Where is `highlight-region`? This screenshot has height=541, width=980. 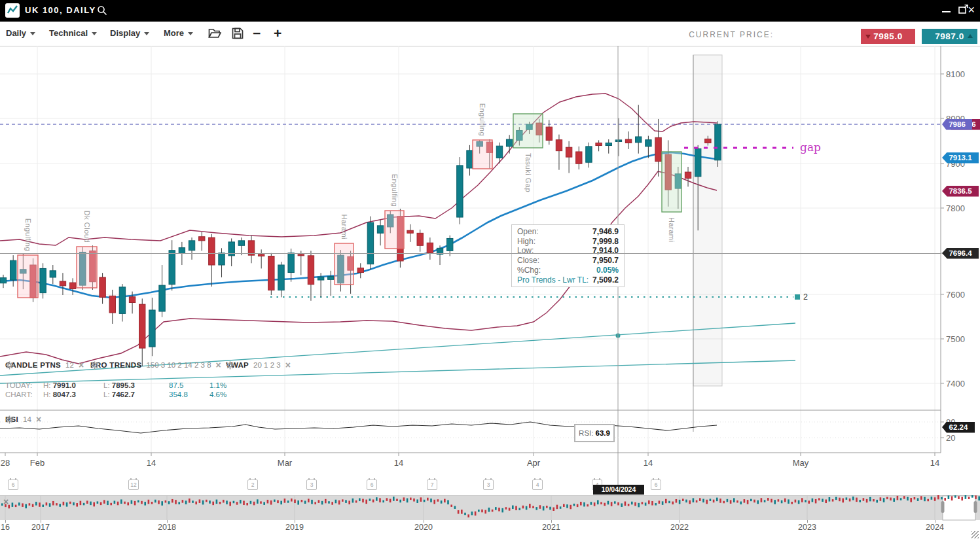
highlight-region is located at coordinates (708, 220).